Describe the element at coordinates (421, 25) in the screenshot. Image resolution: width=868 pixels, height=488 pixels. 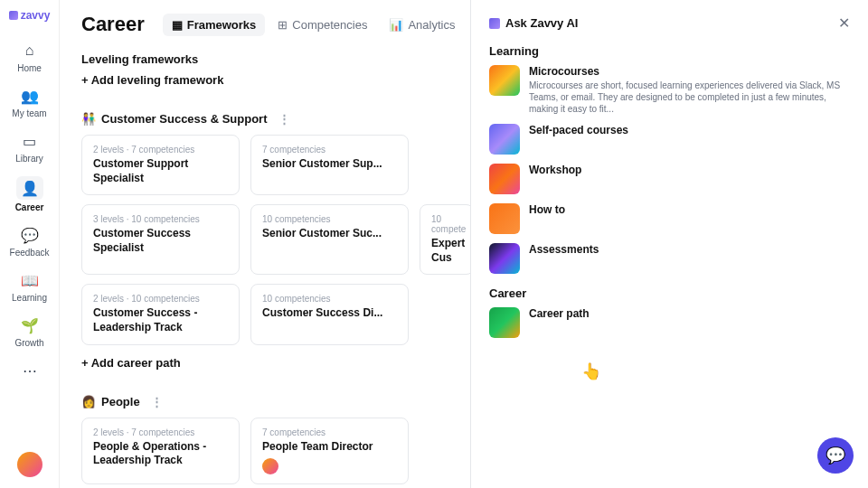
I see `tab-analytics: 📊Analytics` at that location.